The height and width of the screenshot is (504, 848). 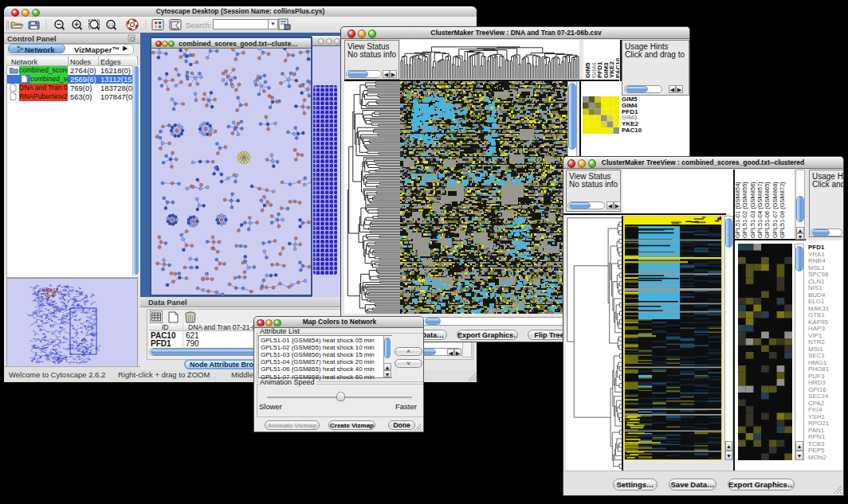 What do you see at coordinates (752, 210) in the screenshot?
I see `svg-text: GPL51-03 (GSM856)` at bounding box center [752, 210].